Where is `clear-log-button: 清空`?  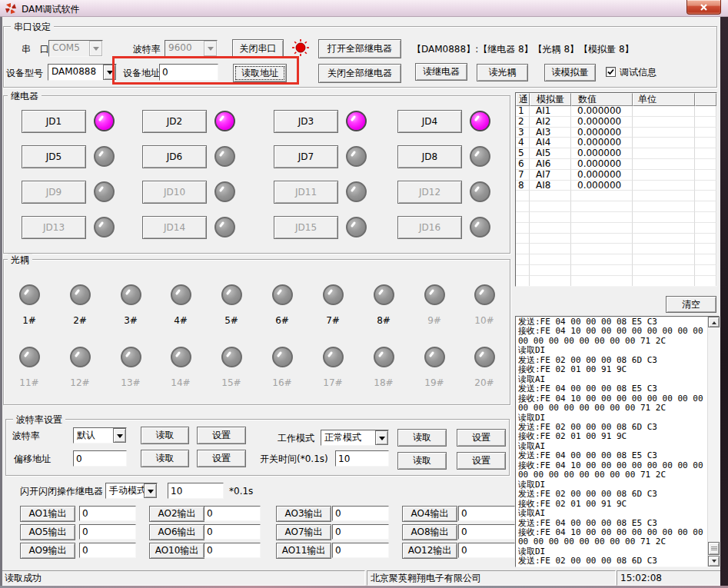 clear-log-button: 清空 is located at coordinates (691, 304).